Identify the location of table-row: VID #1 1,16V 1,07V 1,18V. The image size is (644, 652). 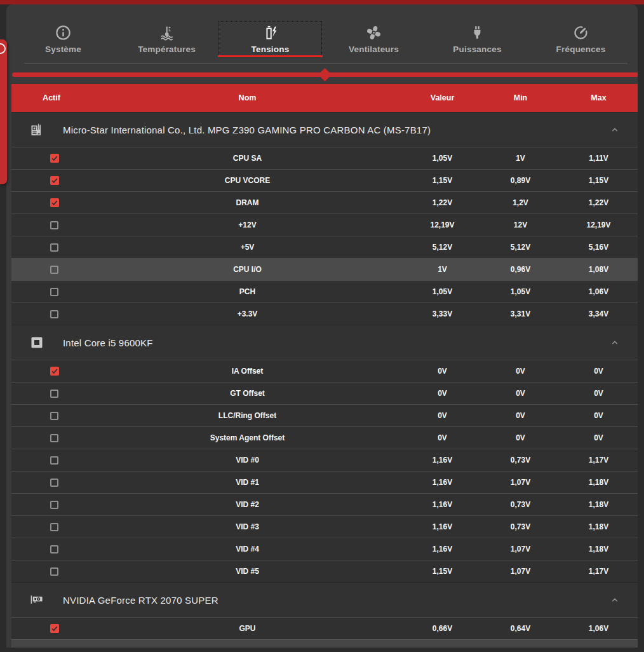
(325, 482).